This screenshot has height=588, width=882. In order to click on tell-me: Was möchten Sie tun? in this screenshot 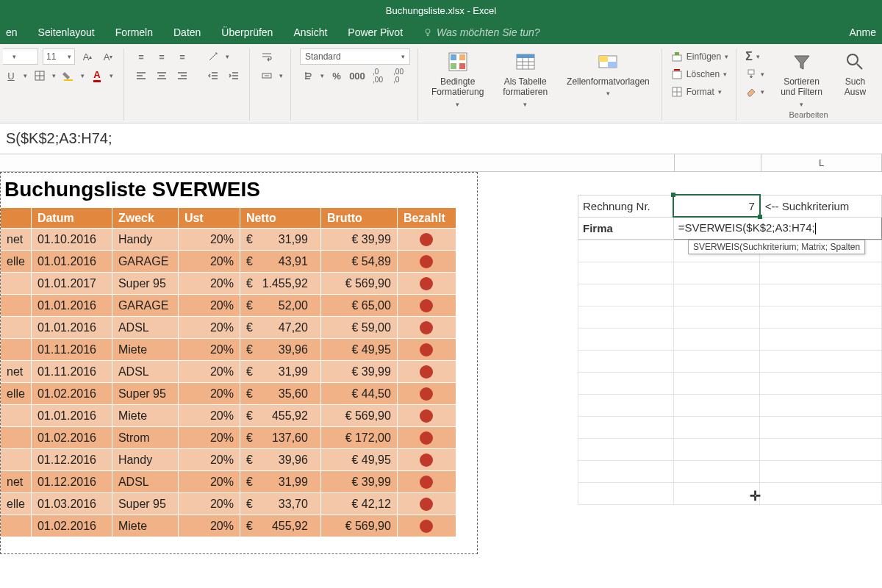, I will do `click(482, 32)`.